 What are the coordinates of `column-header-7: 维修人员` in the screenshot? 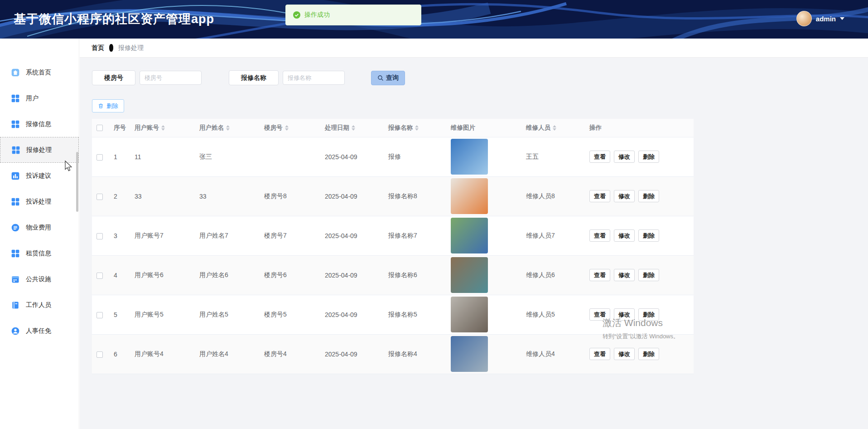 It's located at (553, 128).